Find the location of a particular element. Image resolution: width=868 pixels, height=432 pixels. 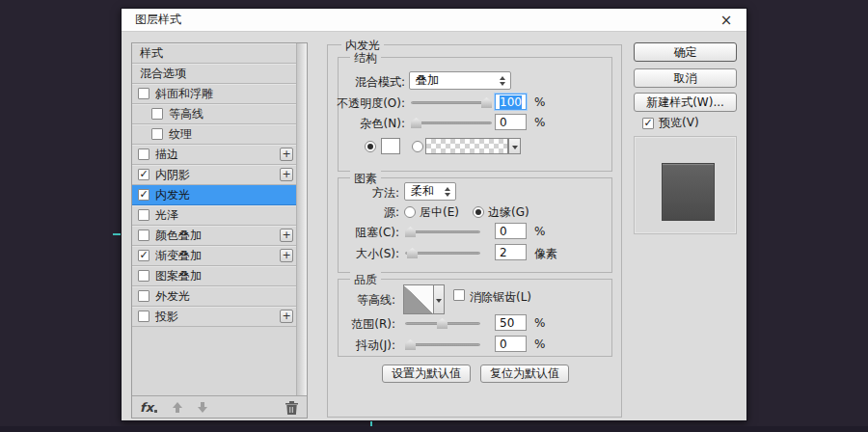

technique-label: 方法: is located at coordinates (364, 193).